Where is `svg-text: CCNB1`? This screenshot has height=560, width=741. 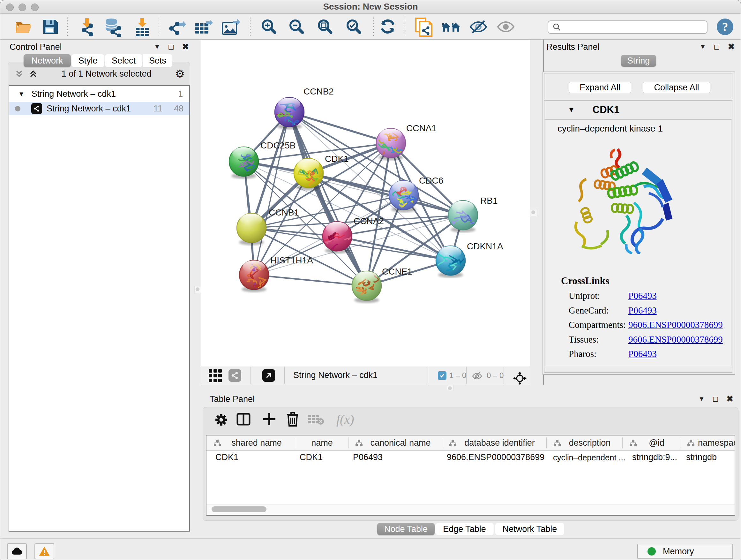 svg-text: CCNB1 is located at coordinates (284, 212).